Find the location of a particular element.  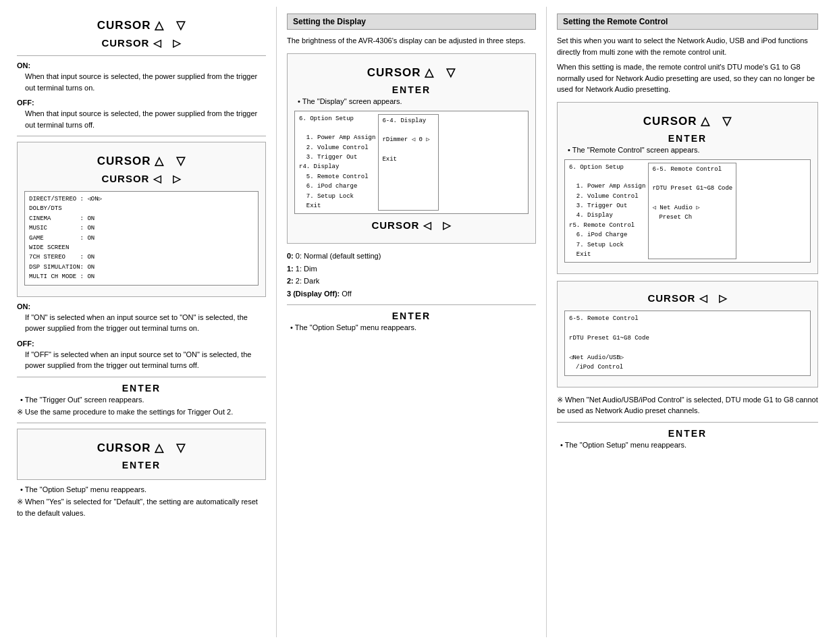

right-enter-label: ENTER is located at coordinates (687, 138).